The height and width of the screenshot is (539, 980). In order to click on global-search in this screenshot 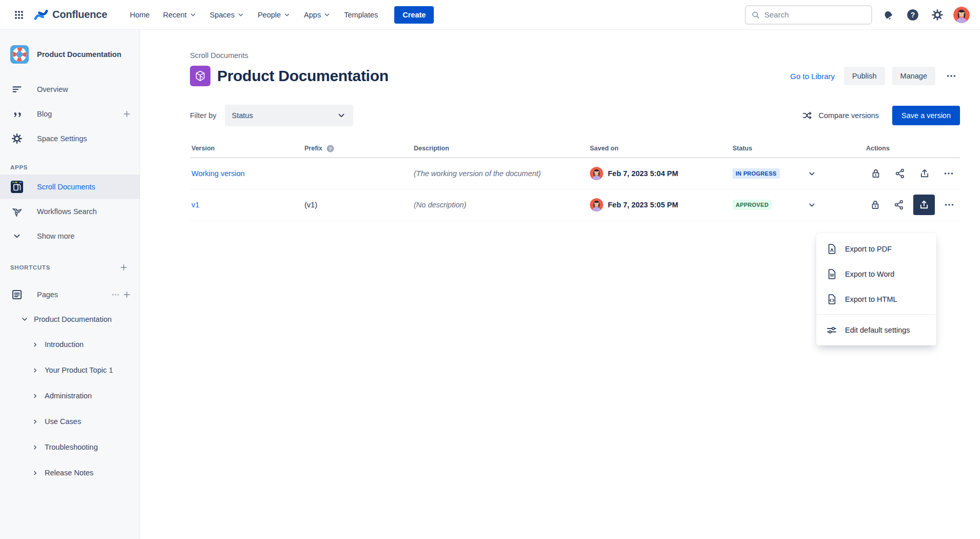, I will do `click(809, 15)`.